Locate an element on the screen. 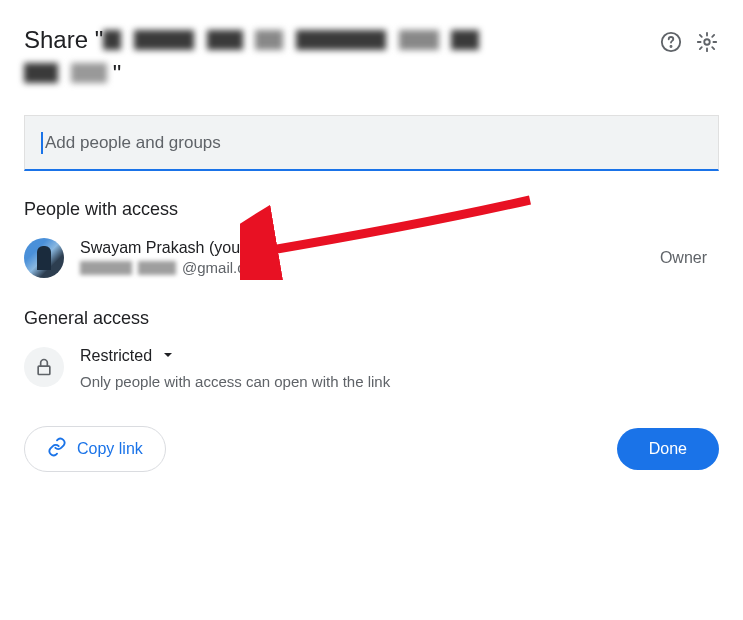 This screenshot has height=620, width=743. person-row: Swayam Prakash (you) @gmail.com Owner is located at coordinates (372, 258).